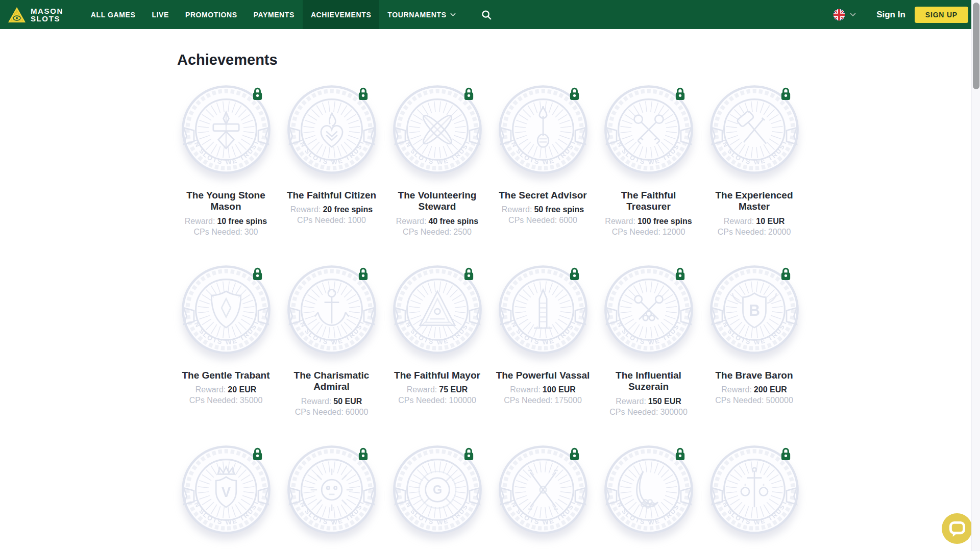  What do you see at coordinates (226, 497) in the screenshot?
I see `achievement-card: V IN SLOTS WE TRUST` at bounding box center [226, 497].